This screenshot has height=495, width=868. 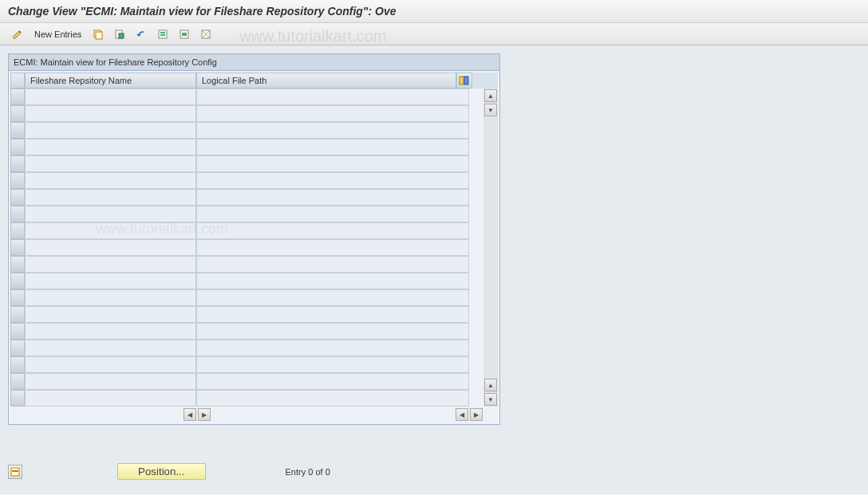 What do you see at coordinates (206, 34) in the screenshot?
I see `deselect-all-icon` at bounding box center [206, 34].